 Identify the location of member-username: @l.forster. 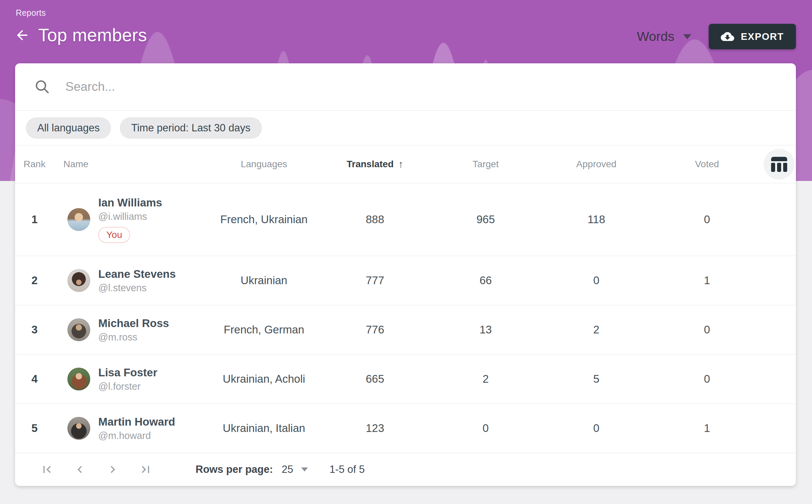
(128, 387).